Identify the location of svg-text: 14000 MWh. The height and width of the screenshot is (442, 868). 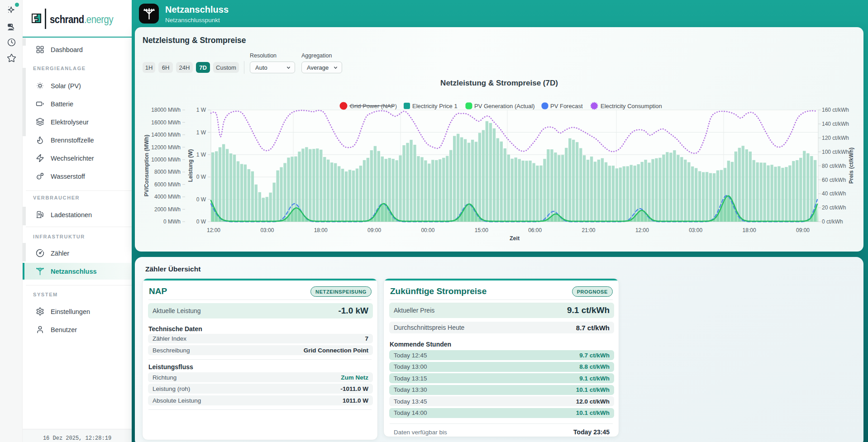
(166, 135).